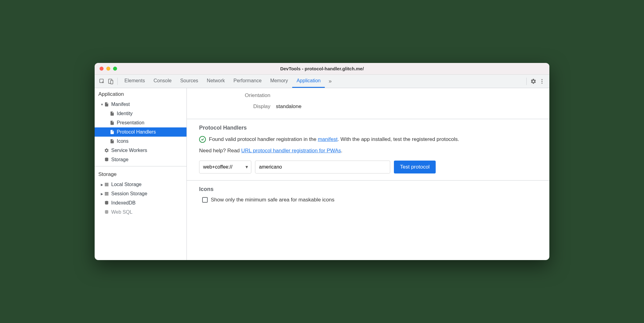 This screenshot has width=644, height=323. I want to click on sidebar-item-icons: Icons, so click(141, 141).